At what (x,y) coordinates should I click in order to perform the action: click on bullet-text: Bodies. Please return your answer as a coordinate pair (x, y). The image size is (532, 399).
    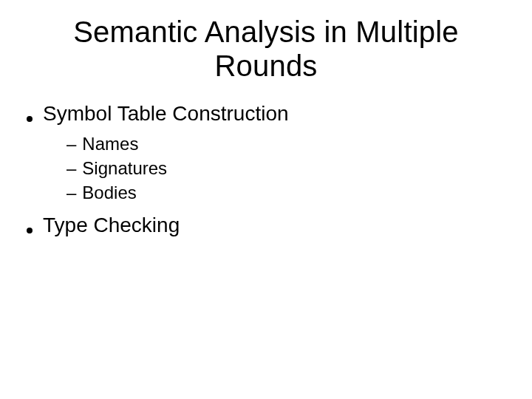
    Looking at the image, I should click on (109, 192).